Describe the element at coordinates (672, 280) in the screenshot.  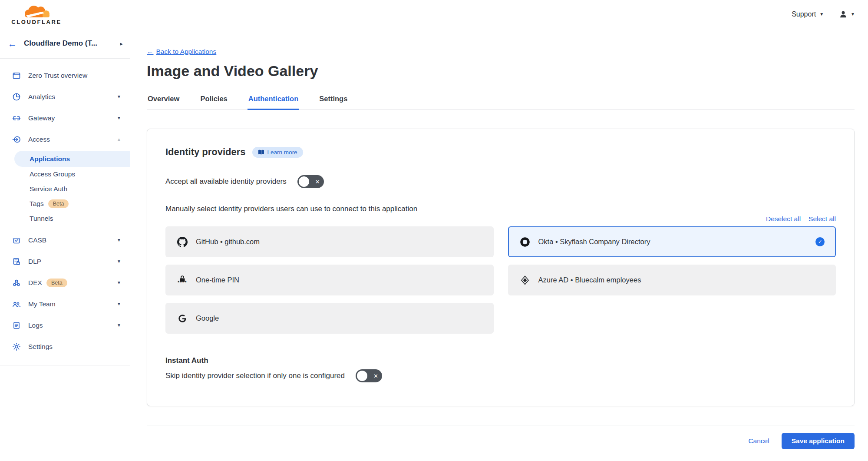
I see `provider-tile-azure-ad: Azure AD • Bluecalm employees` at that location.